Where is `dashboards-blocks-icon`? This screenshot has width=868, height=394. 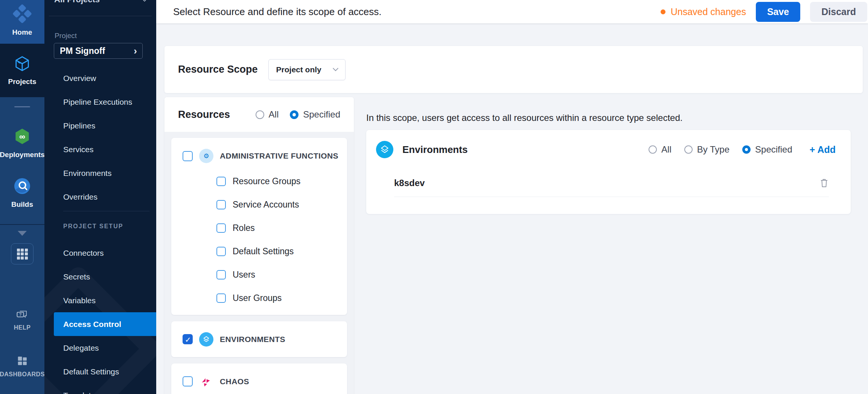 dashboards-blocks-icon is located at coordinates (22, 362).